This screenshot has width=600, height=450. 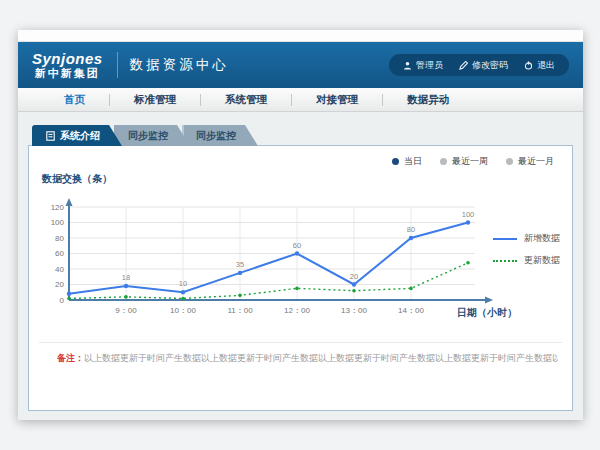 I want to click on svg-text: 14：00, so click(x=411, y=310).